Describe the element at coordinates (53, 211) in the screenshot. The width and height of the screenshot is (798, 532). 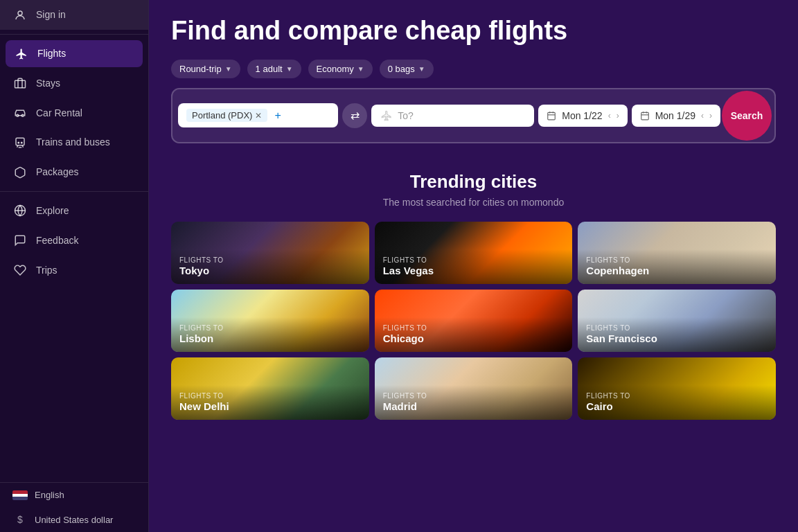
I see `explore-label: Explore` at that location.